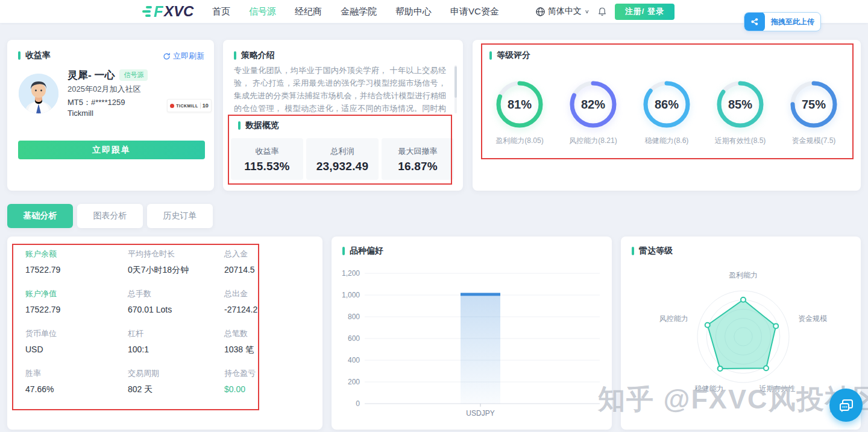 This screenshot has height=432, width=868. What do you see at coordinates (363, 251) in the screenshot?
I see `symbol-preference-title: 品种偏好` at bounding box center [363, 251].